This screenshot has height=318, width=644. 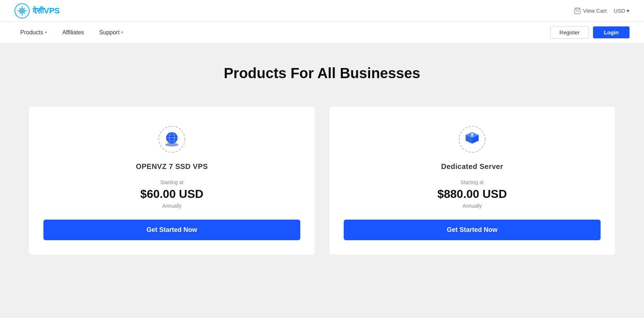 I want to click on nav-bar: Products ▾ Affiliates Support ▾ Register…, so click(x=322, y=33).